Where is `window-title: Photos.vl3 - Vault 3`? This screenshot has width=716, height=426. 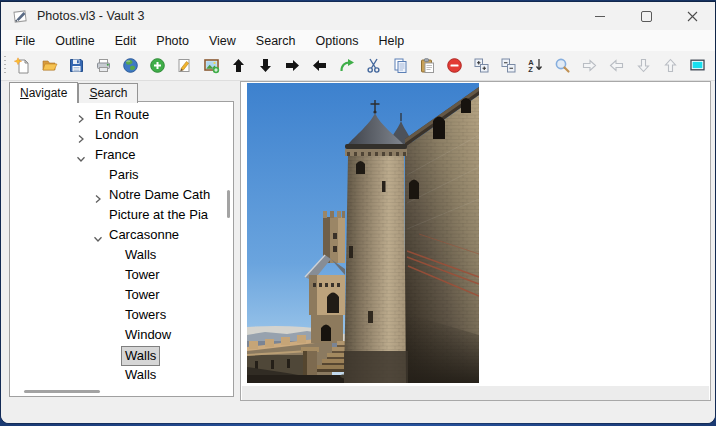
window-title: Photos.vl3 - Vault 3 is located at coordinates (90, 16).